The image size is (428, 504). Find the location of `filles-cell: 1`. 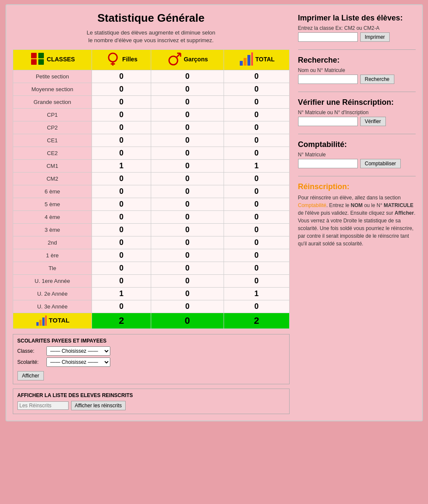

filles-cell: 1 is located at coordinates (121, 294).